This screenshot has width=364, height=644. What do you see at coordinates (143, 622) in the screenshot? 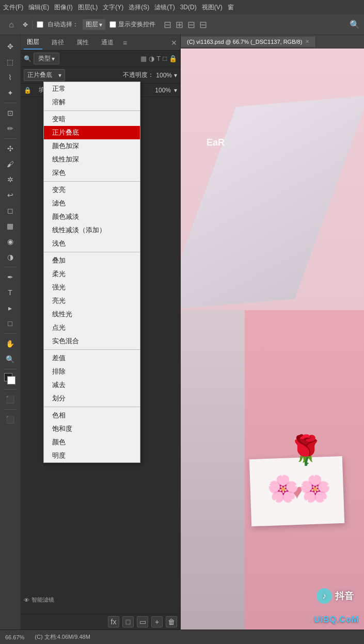
I see `new-group-button: ▭` at bounding box center [143, 622].